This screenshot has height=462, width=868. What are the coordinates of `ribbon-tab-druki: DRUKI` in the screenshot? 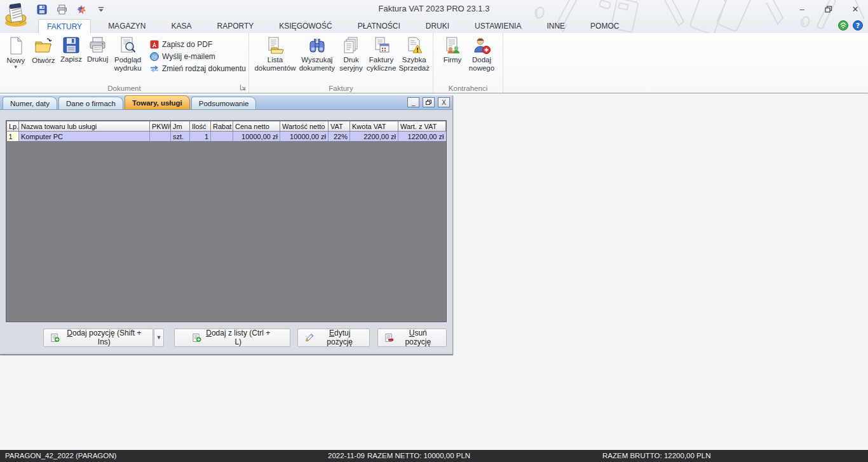 It's located at (437, 26).